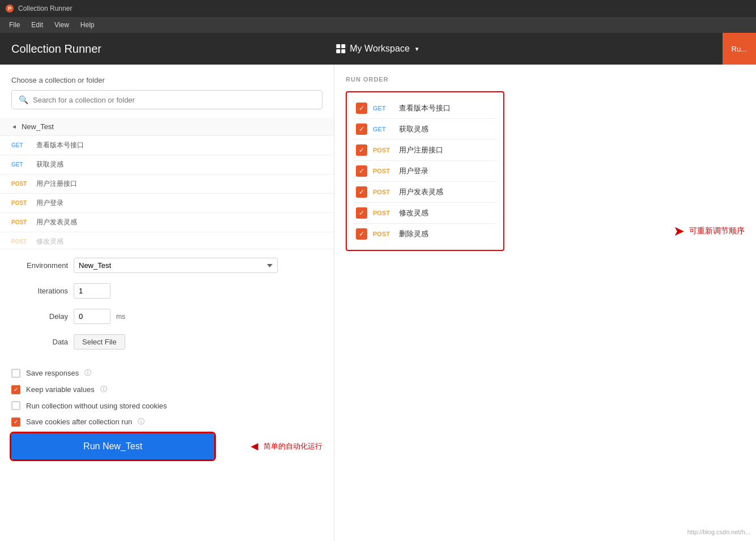 The height and width of the screenshot is (541, 756). Describe the element at coordinates (92, 291) in the screenshot. I see `iterations-input` at that location.